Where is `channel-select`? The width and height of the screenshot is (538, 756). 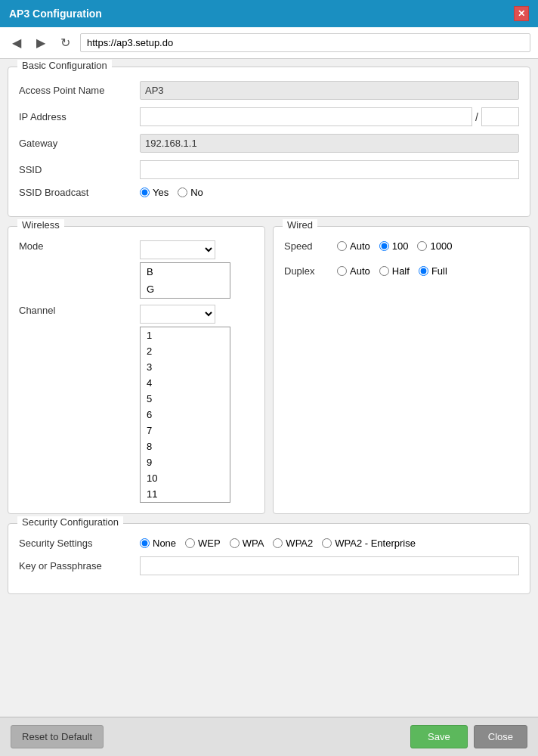 channel-select is located at coordinates (178, 314).